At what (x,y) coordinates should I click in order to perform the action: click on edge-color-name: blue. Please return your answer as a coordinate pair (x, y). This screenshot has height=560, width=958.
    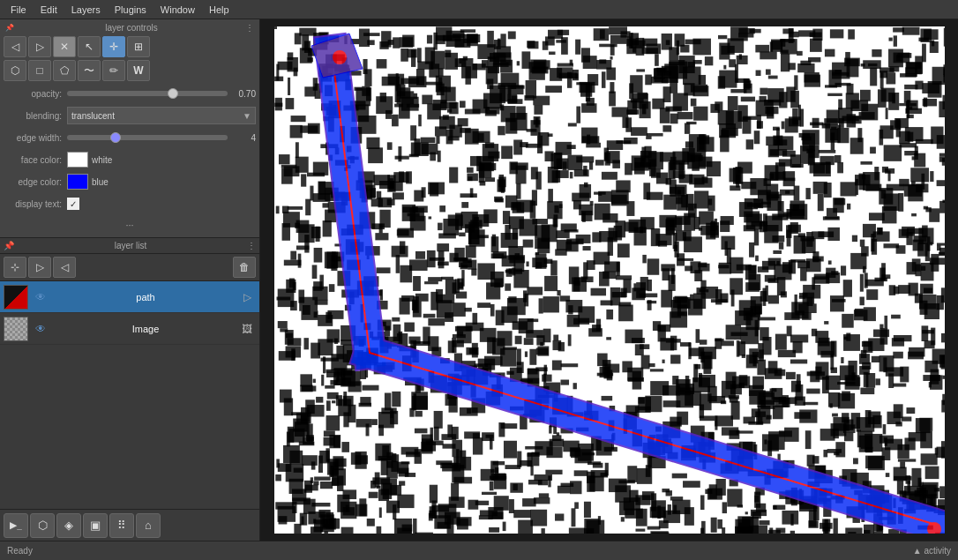
    Looking at the image, I should click on (101, 182).